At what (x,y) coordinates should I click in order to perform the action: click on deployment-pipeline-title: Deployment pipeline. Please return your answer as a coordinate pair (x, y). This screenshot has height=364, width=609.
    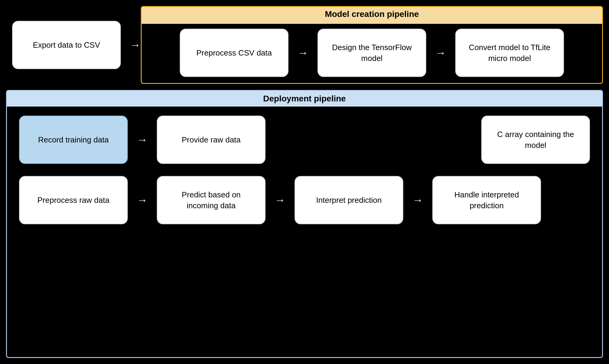
    Looking at the image, I should click on (304, 99).